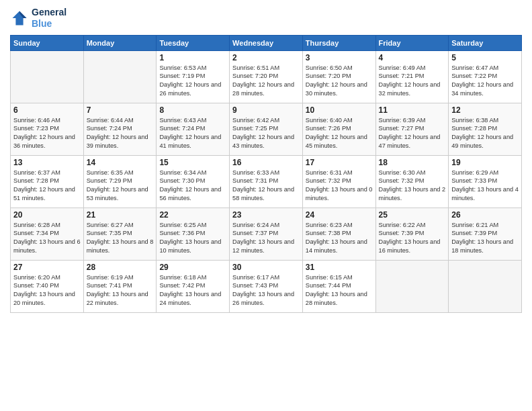 The height and width of the screenshot is (411, 532). I want to click on day-info: Sunrise: 6:40 AMSunset: 7:26 PMDaylight:…, so click(339, 134).